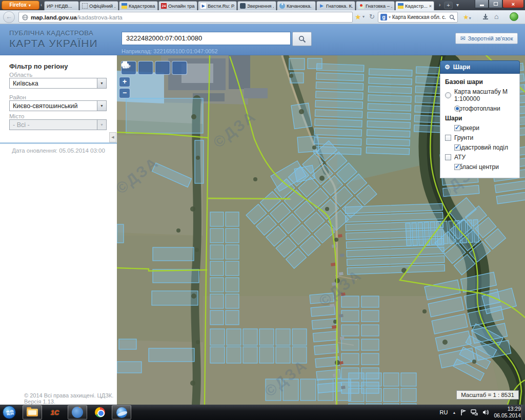 Image resolution: width=525 pixels, height=420 pixels. Describe the element at coordinates (513, 4) in the screenshot. I see `close-button: ×` at that location.